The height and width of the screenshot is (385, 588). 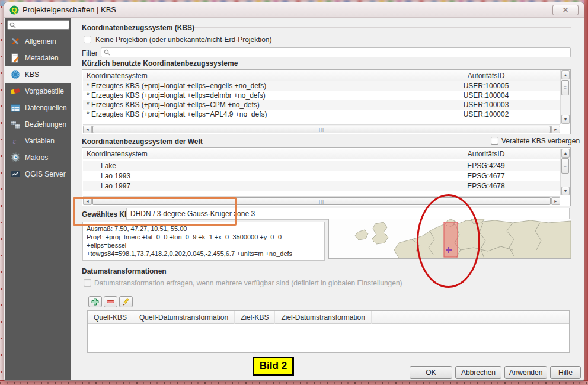 What do you see at coordinates (124, 271) in the screenshot?
I see `datum-group-title: Datumstransformationen` at bounding box center [124, 271].